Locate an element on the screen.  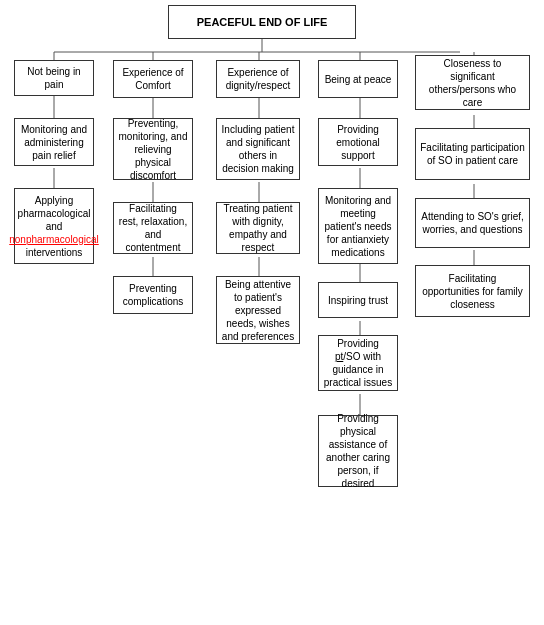
including-label: Including patient and significant others… is located at coordinates (258, 149).